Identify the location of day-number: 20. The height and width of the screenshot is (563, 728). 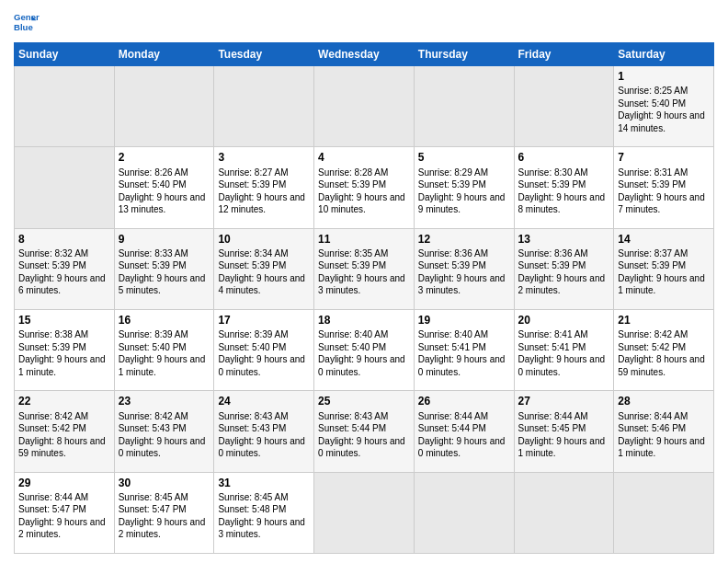
(564, 320).